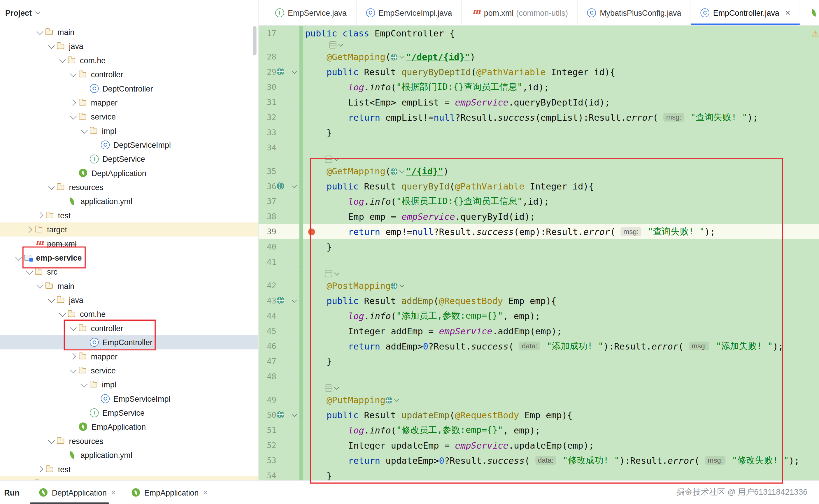 This screenshot has height=504, width=819. I want to click on code-line-45: 45Integer addEmp = empService.addEmp(emp…, so click(539, 331).